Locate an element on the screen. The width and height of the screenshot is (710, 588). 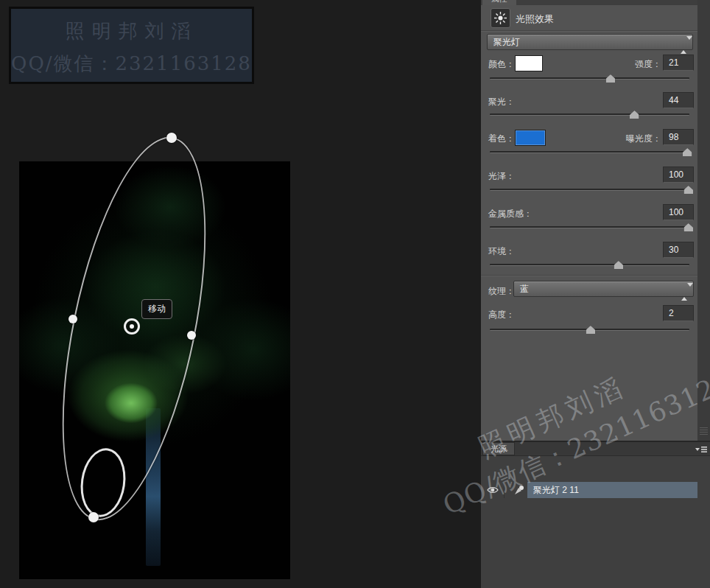
texture-dropdown: 蓝 is located at coordinates (604, 289).